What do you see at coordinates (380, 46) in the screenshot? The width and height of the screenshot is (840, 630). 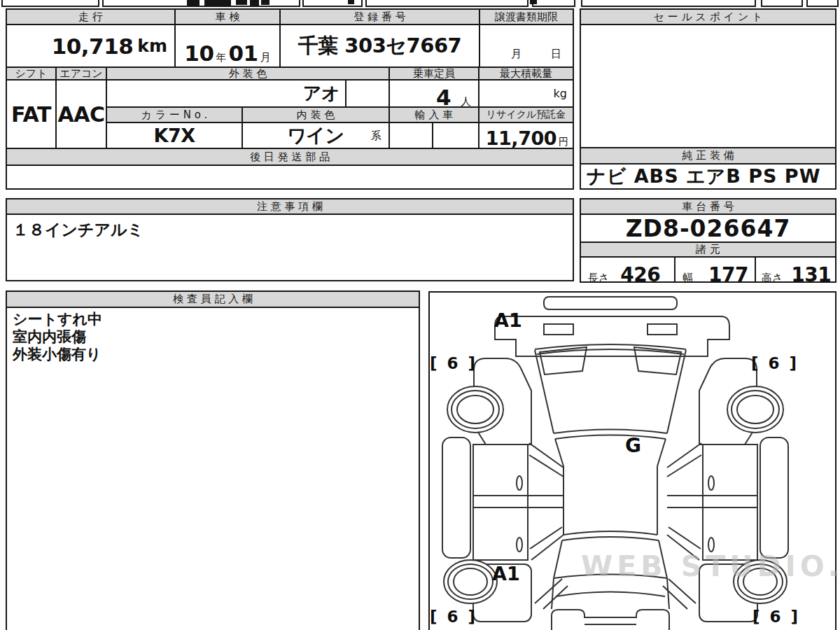 I see `registration-number: 千葉 303セ7667` at bounding box center [380, 46].